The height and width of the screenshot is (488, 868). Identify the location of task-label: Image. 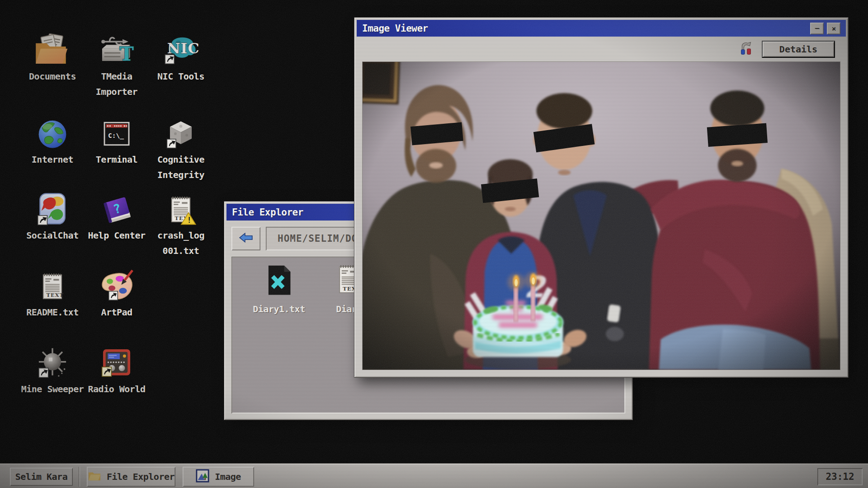
(228, 477).